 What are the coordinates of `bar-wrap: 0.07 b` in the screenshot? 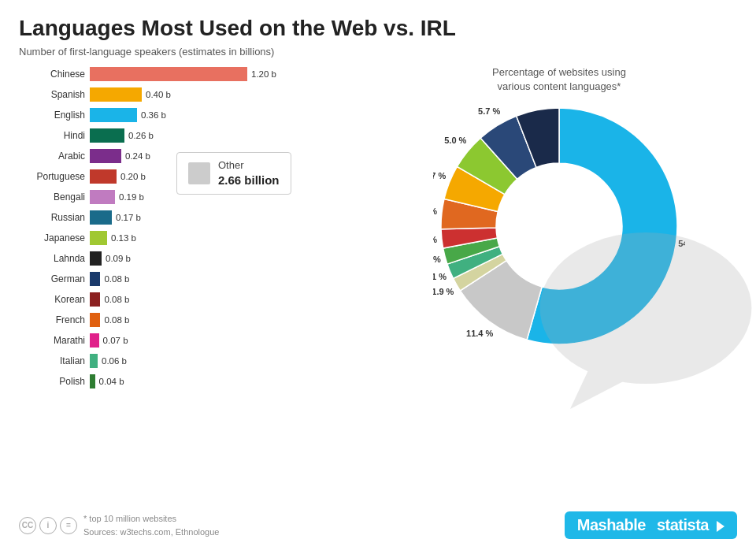 It's located at (235, 340).